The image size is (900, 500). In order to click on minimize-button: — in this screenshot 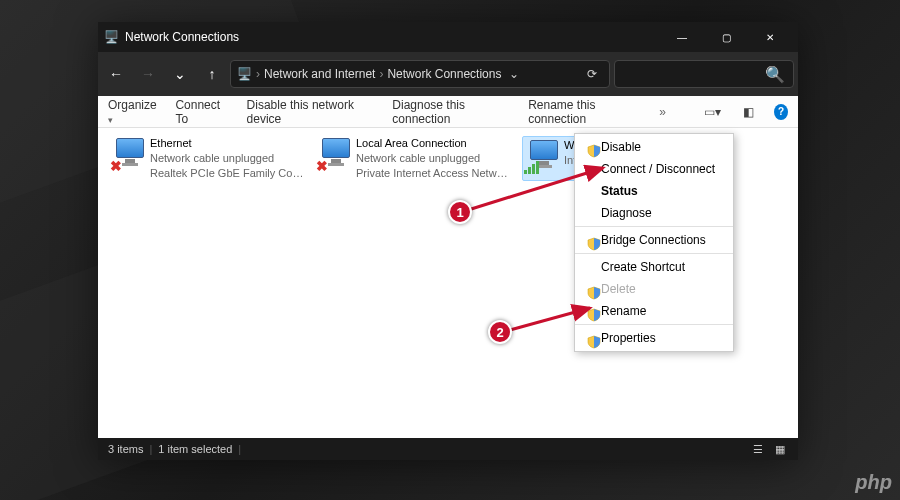, I will do `click(682, 37)`.